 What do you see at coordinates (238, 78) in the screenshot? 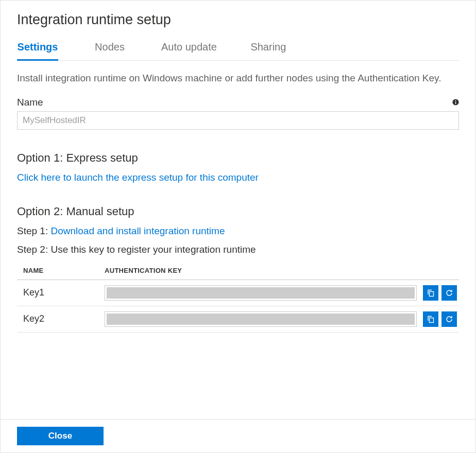
I see `description-text: Install integration runtime on Windows m…` at bounding box center [238, 78].